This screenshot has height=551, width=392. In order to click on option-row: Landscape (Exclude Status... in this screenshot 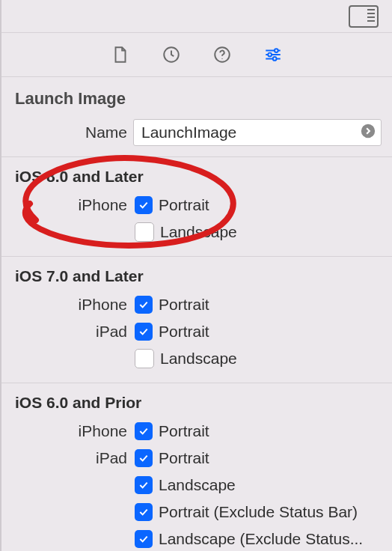, I will do `click(197, 538)`.